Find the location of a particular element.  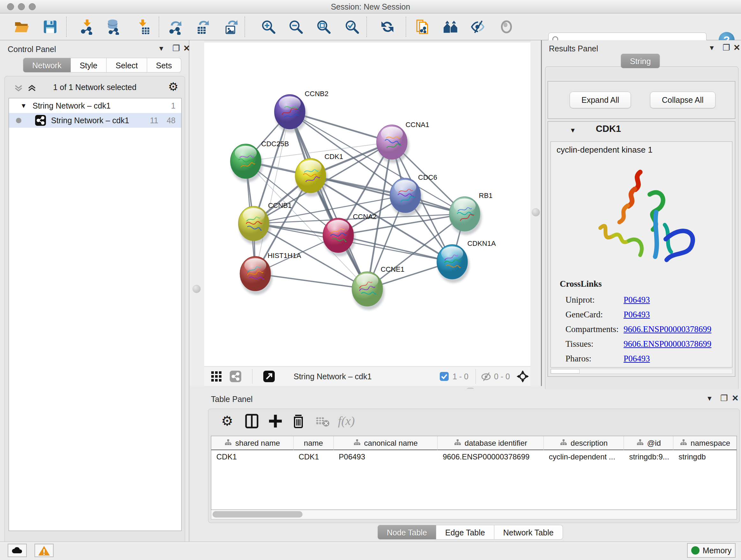

table-panel-collapse-icon: ▼ is located at coordinates (710, 398).